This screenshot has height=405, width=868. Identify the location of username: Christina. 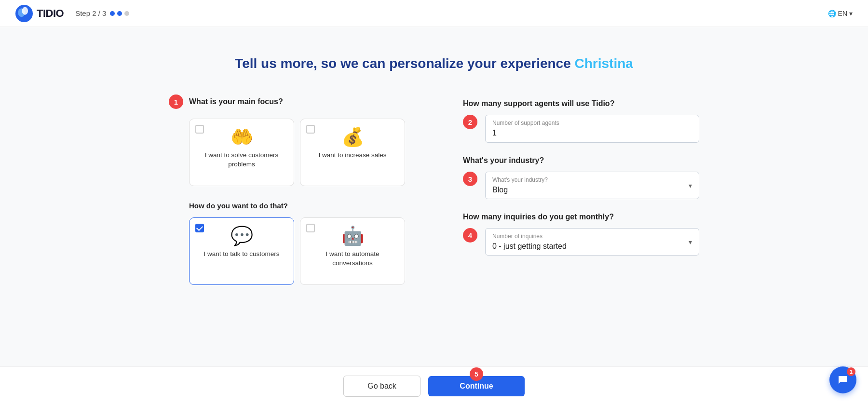
(604, 64).